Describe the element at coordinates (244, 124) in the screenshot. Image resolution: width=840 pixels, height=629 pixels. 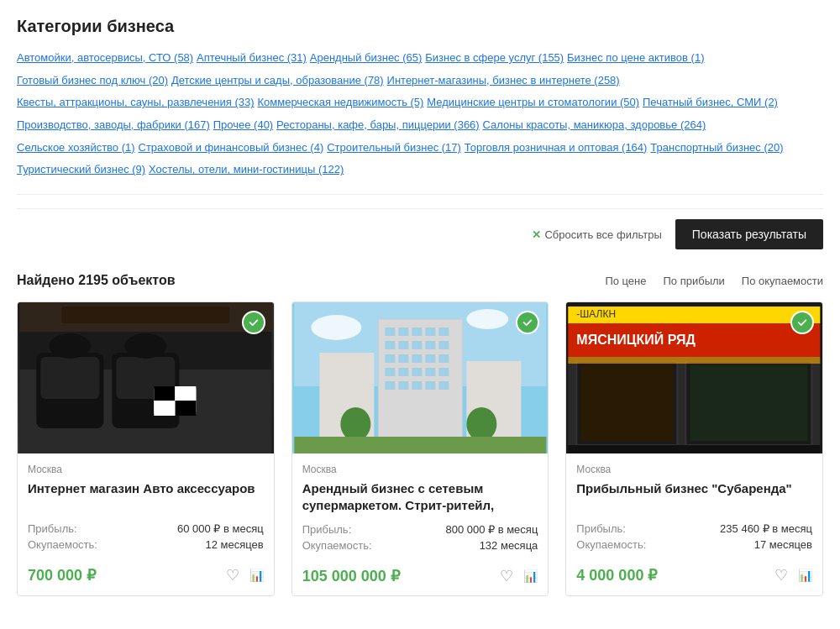
I see `category-link-13: Прочее (40)` at that location.